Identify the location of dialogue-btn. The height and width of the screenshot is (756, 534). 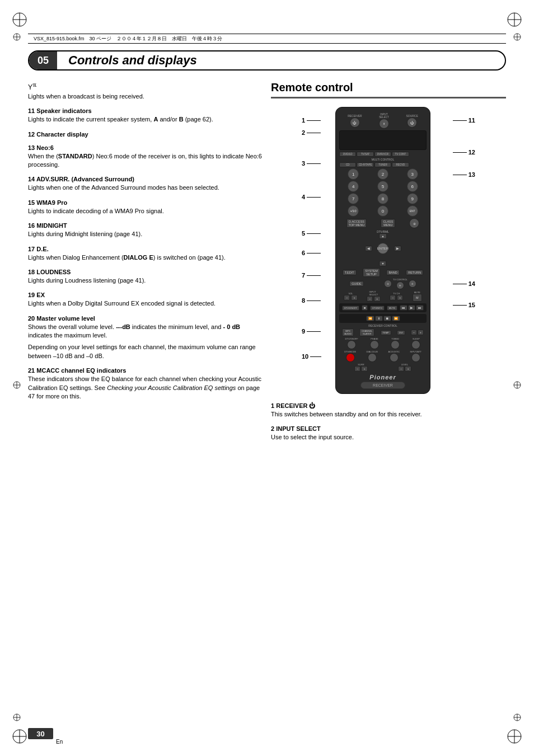
(372, 358).